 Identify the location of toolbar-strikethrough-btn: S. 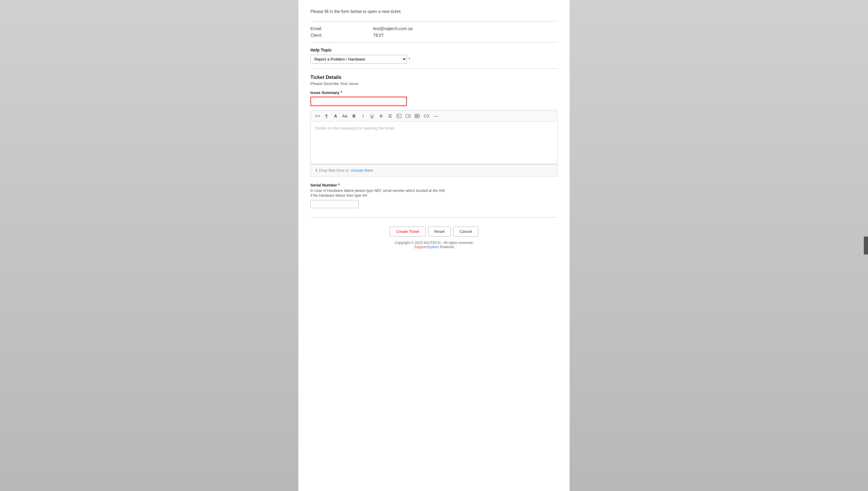
(381, 116).